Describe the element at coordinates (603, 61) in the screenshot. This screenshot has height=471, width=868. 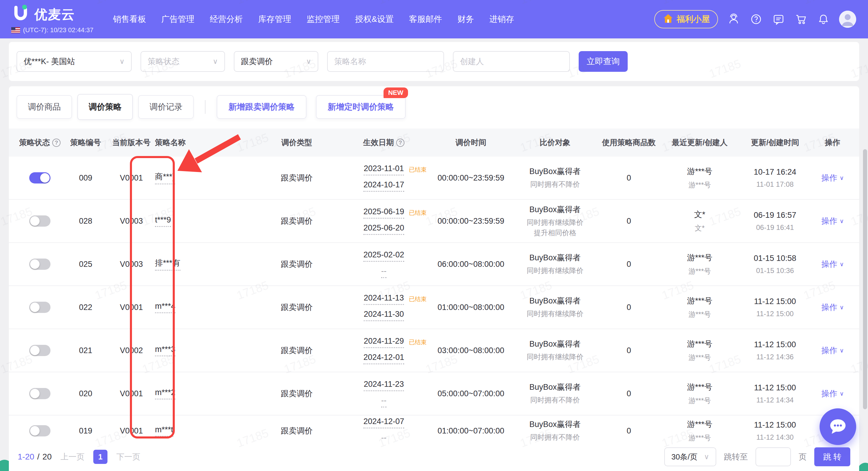
I see `search-button: 立即查询` at that location.